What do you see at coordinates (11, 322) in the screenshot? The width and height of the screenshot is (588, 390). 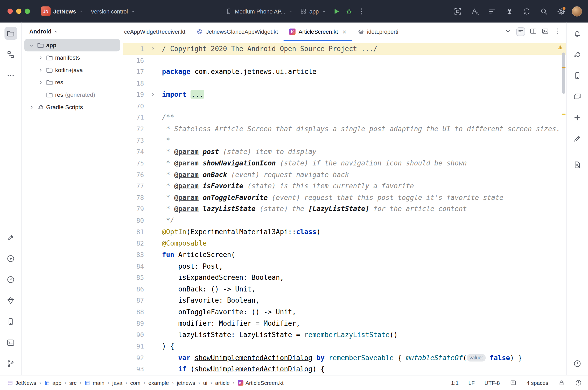 I see `device-manager-button` at bounding box center [11, 322].